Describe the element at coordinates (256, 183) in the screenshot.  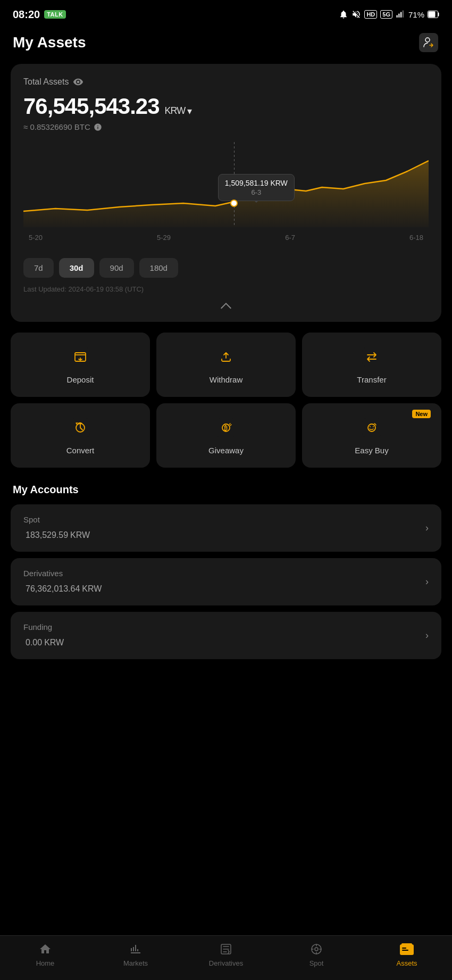
I see `tooltip-value: 1,509,581.19 KRW` at that location.